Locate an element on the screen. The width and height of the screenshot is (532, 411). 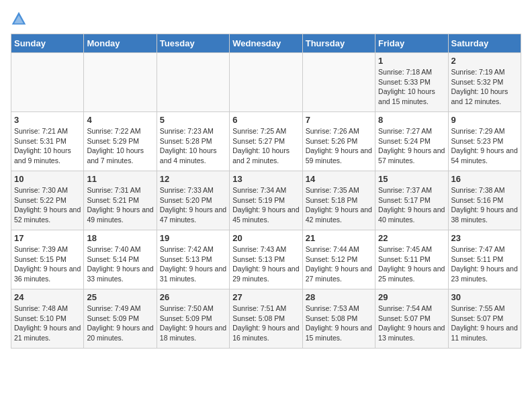
day-info: Sunrise: 7:37 AM Sunset: 5:17 PM Dayligh… is located at coordinates (411, 205).